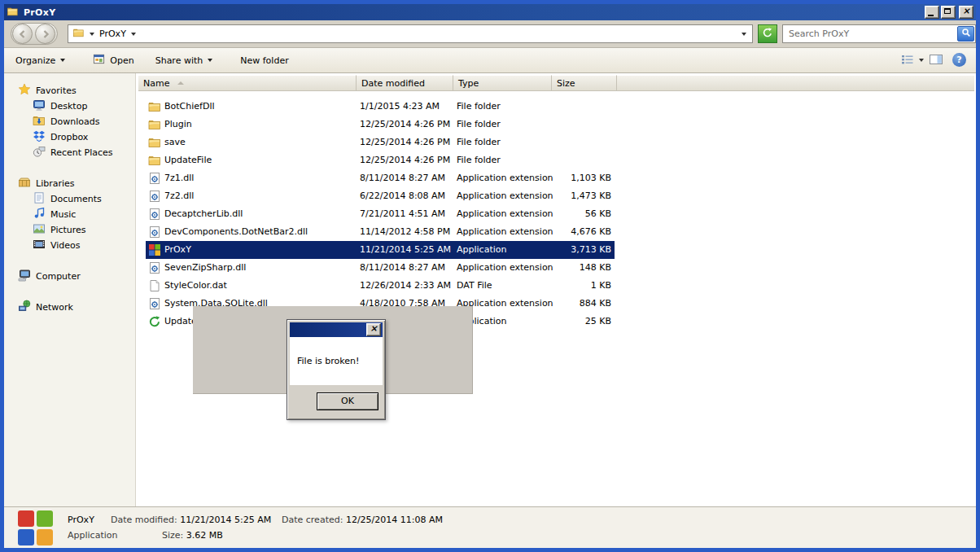 The height and width of the screenshot is (552, 980). I want to click on forward-button, so click(46, 34).